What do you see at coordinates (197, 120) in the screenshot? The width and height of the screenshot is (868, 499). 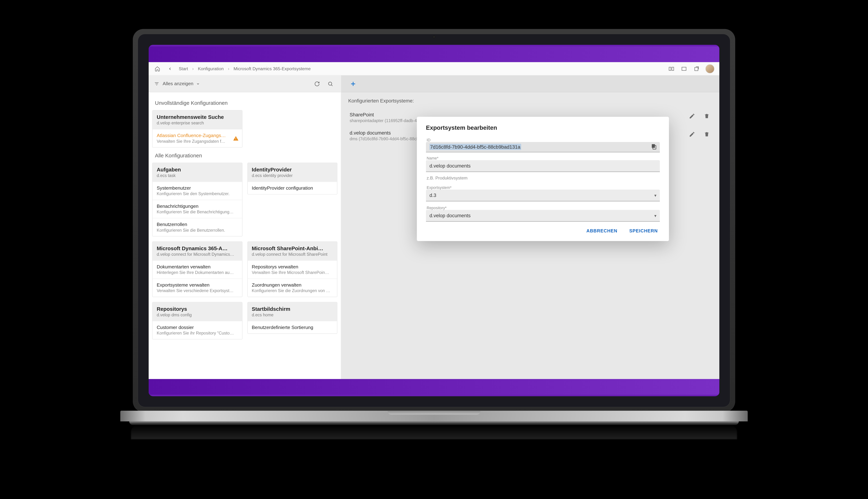 I see `card-head: Unternehmensweite Suche d.velop enterpri…` at bounding box center [197, 120].